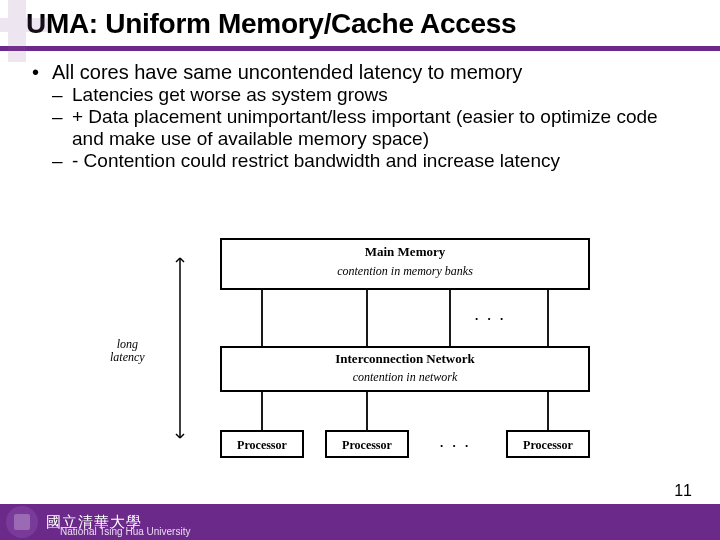  I want to click on interconnection-box: Interconnection Network contention in ne…, so click(405, 369).